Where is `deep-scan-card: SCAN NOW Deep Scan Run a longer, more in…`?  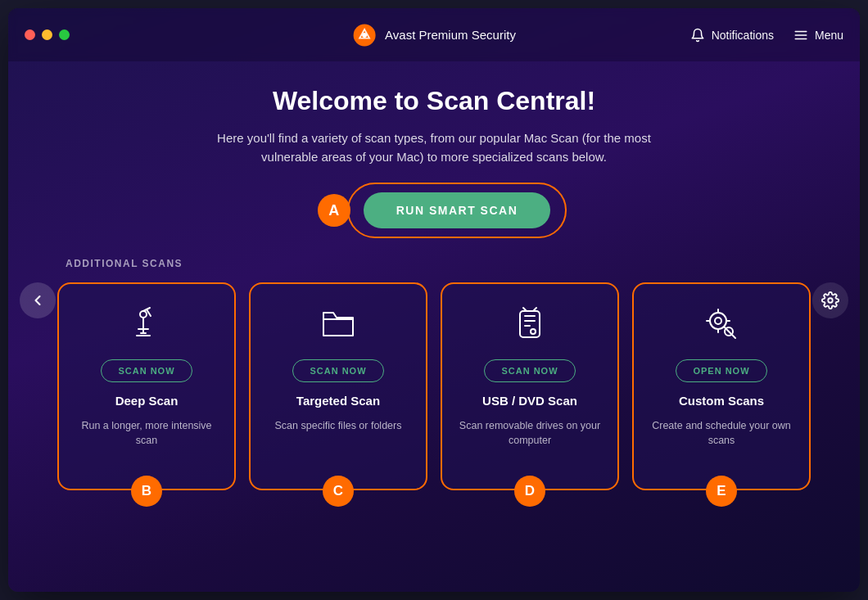 deep-scan-card: SCAN NOW Deep Scan Run a longer, more in… is located at coordinates (147, 386).